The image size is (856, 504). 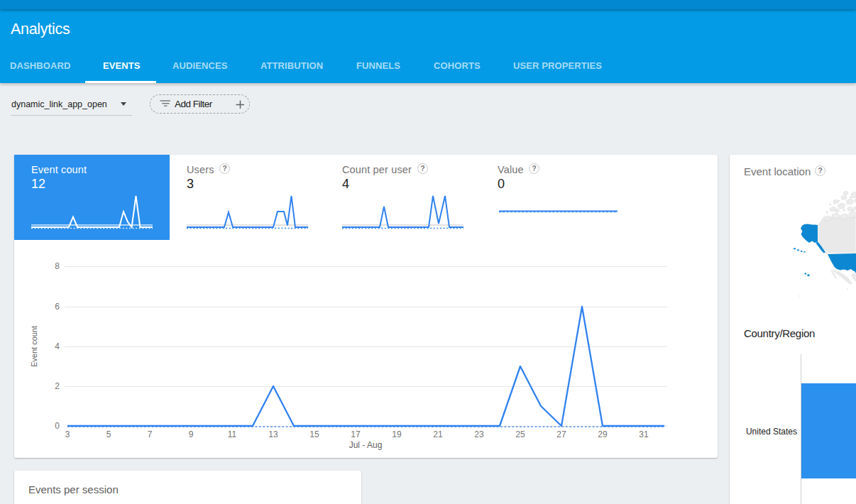 I want to click on svg-text: 2, so click(x=57, y=386).